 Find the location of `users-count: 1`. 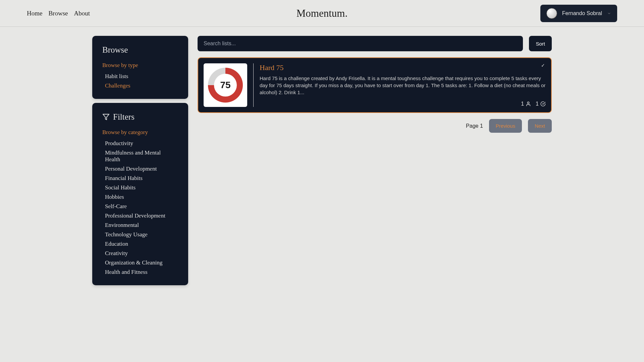

users-count: 1 is located at coordinates (523, 104).